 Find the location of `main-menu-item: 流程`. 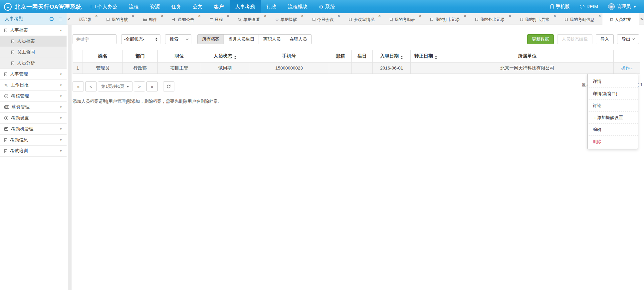

main-menu-item: 流程 is located at coordinates (134, 7).